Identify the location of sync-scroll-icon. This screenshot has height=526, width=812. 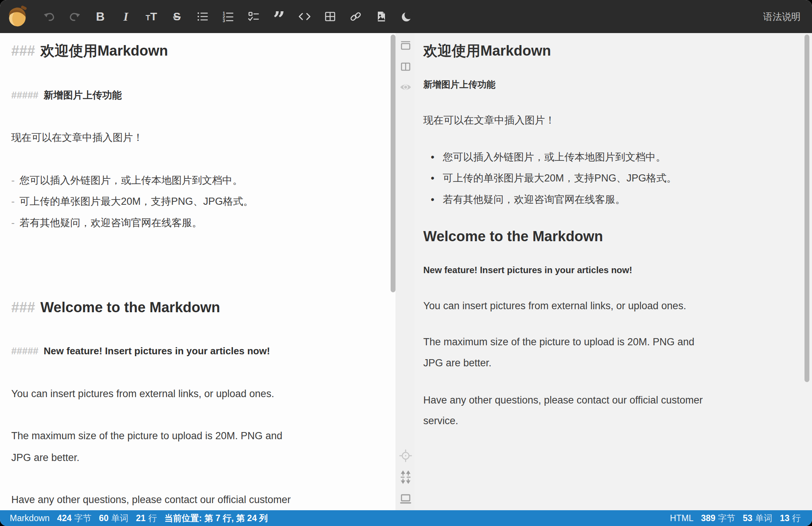
(406, 477).